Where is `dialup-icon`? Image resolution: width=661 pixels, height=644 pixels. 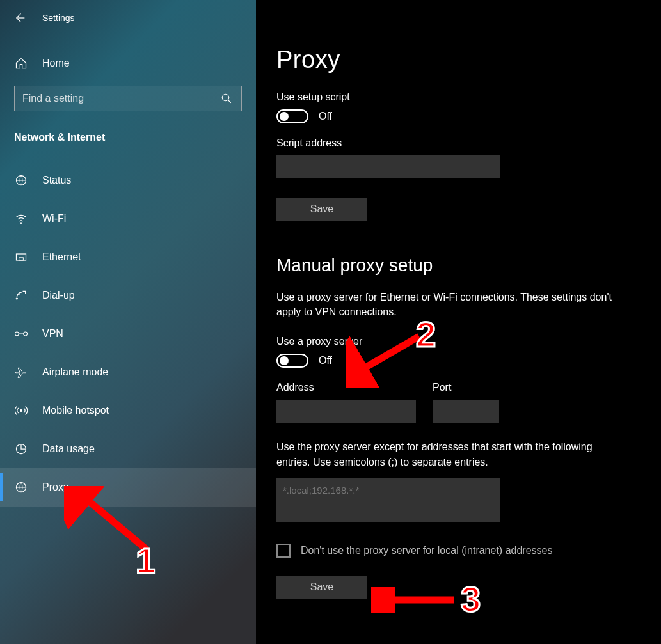 dialup-icon is located at coordinates (21, 295).